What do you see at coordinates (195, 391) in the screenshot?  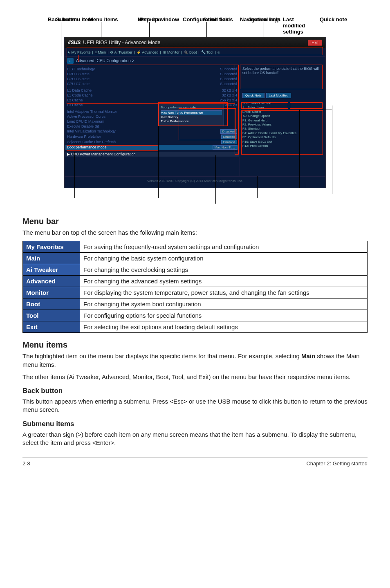 I see `heading-back-button: Back button` at bounding box center [195, 391].